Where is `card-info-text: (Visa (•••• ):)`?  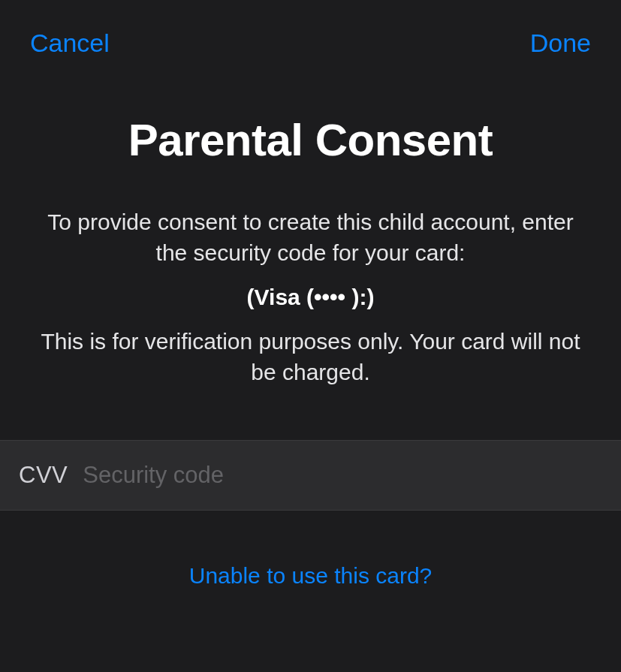
card-info-text: (Visa (•••• ):) is located at coordinates (311, 297).